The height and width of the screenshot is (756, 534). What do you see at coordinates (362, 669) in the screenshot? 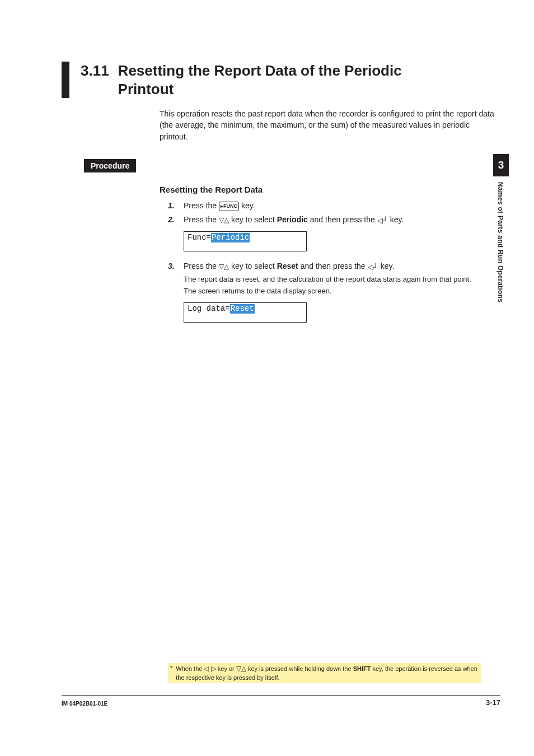
I see `bold-text: SHIFT` at bounding box center [362, 669].